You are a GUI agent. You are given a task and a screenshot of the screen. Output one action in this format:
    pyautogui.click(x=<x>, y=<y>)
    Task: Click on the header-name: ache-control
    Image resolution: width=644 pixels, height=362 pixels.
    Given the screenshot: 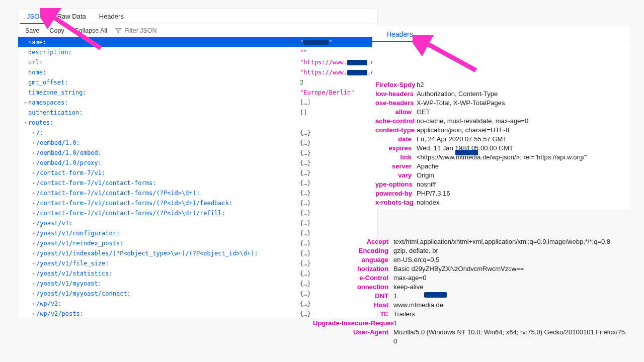 What is the action you would take?
    pyautogui.click(x=396, y=121)
    